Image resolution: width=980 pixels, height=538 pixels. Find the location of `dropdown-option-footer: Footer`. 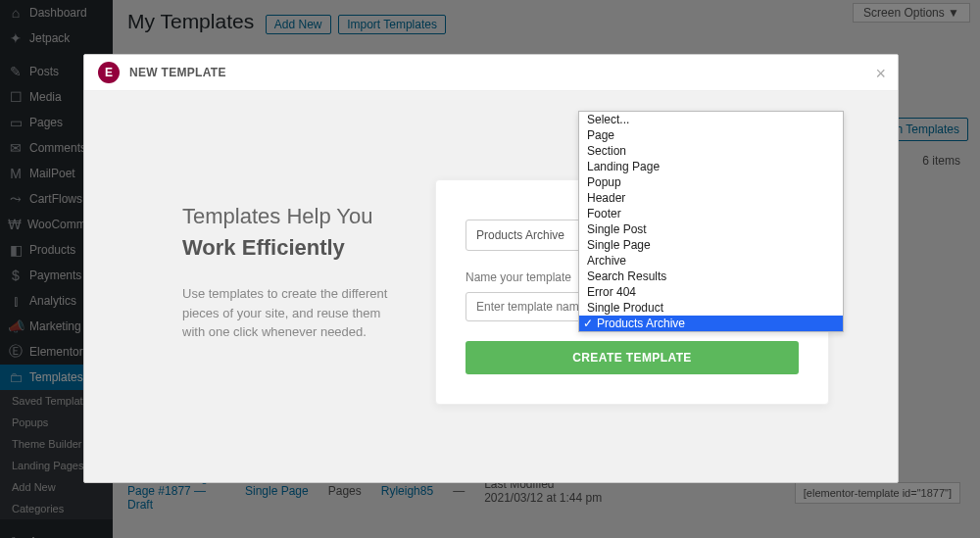

dropdown-option-footer: Footer is located at coordinates (711, 214).